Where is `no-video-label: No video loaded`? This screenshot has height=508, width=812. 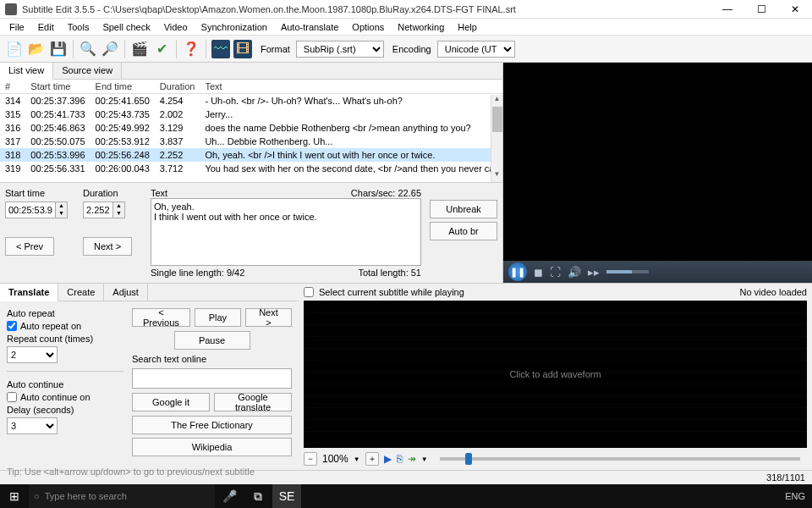
no-video-label: No video loaded is located at coordinates (773, 292).